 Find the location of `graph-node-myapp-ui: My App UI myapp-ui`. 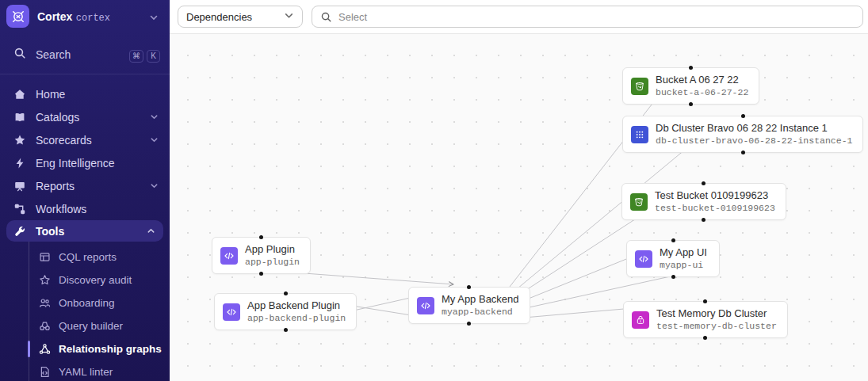

graph-node-myapp-ui: My App UI myapp-ui is located at coordinates (673, 258).